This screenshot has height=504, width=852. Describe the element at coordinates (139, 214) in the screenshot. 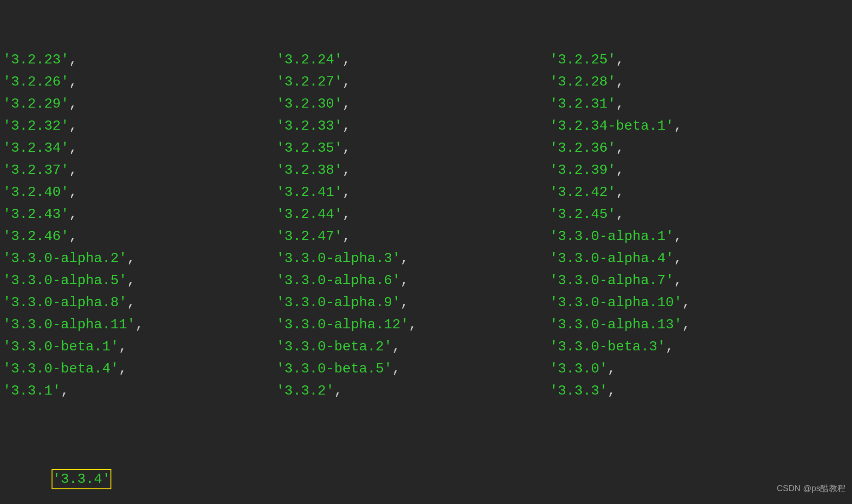

I see `version-cell: '3.2.43',` at that location.